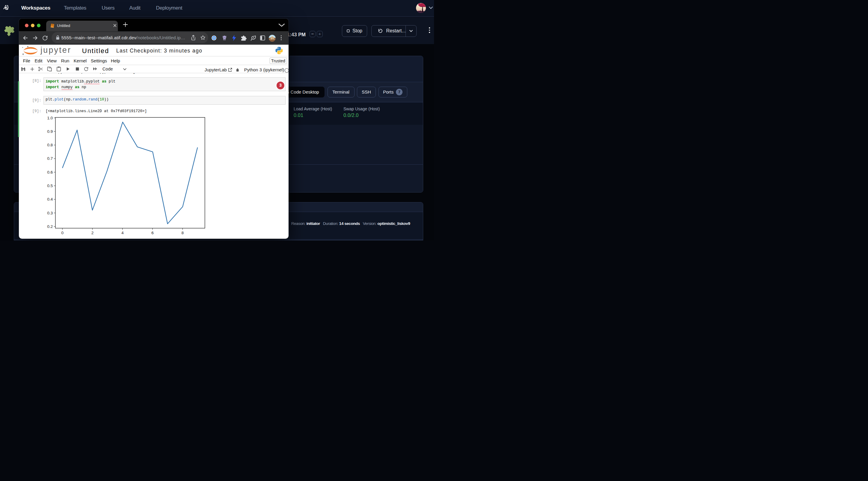 The image size is (868, 481). What do you see at coordinates (51, 226) in the screenshot?
I see `svg-text: 0.2` at bounding box center [51, 226].